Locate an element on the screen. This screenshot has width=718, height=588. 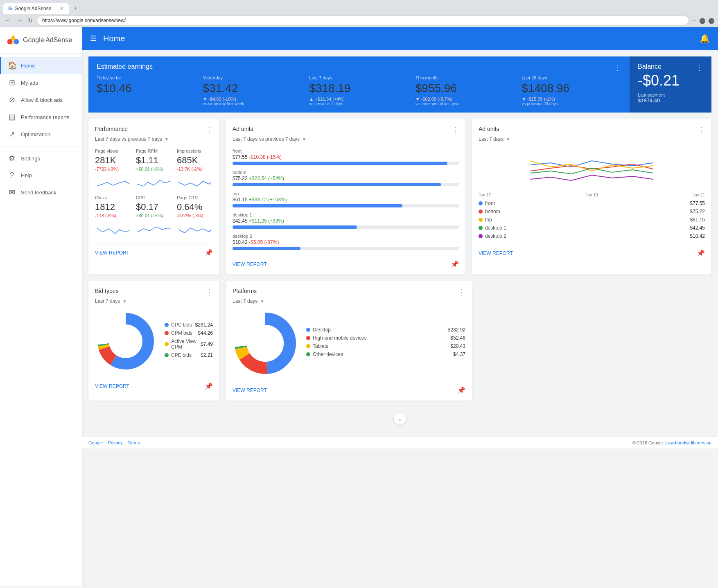
legend-dot-tablets is located at coordinates (308, 346).